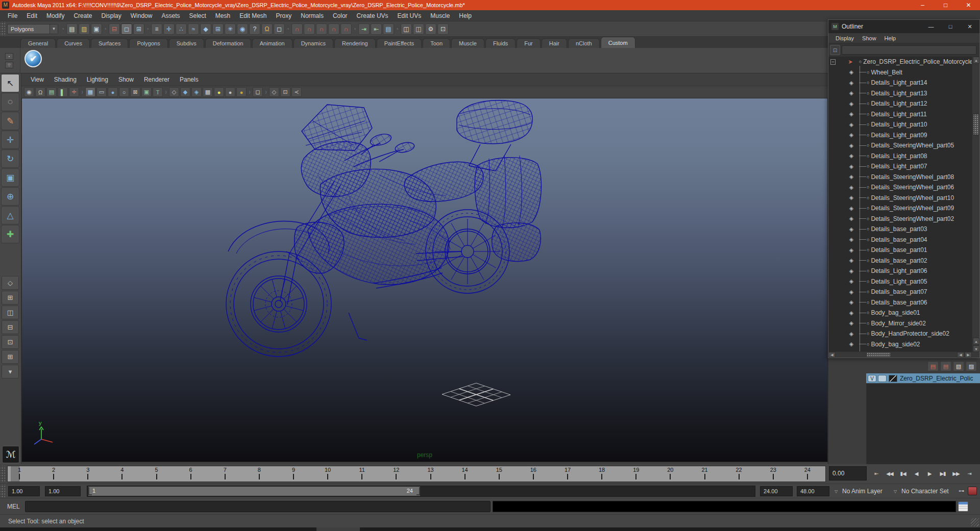  What do you see at coordinates (900, 178) in the screenshot?
I see `outliner-item: Details_SteeringWheel_part08` at bounding box center [900, 178].